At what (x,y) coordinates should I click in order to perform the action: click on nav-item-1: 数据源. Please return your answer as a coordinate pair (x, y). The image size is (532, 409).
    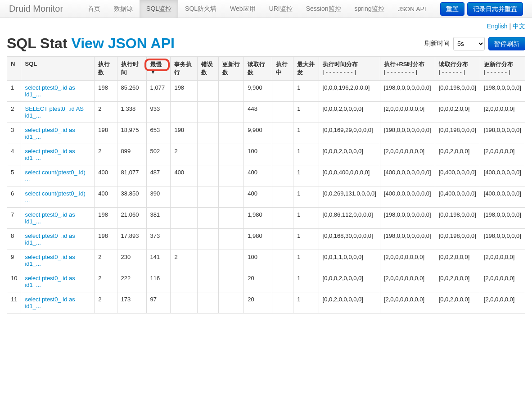
    Looking at the image, I should click on (123, 9).